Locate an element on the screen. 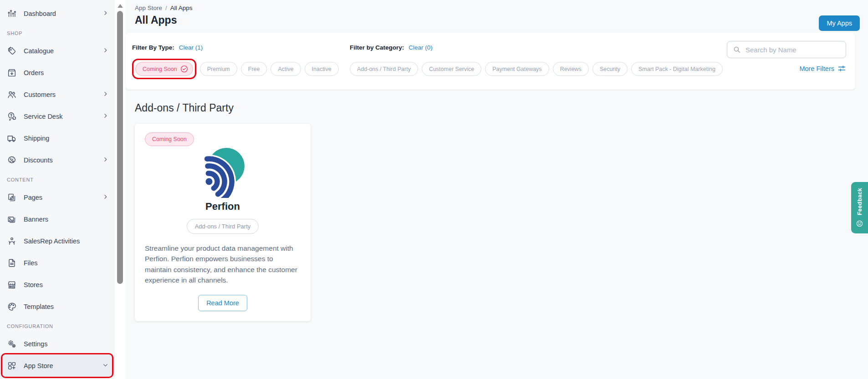 The height and width of the screenshot is (379, 868). sidebar-item-label: Discounts is located at coordinates (60, 160).